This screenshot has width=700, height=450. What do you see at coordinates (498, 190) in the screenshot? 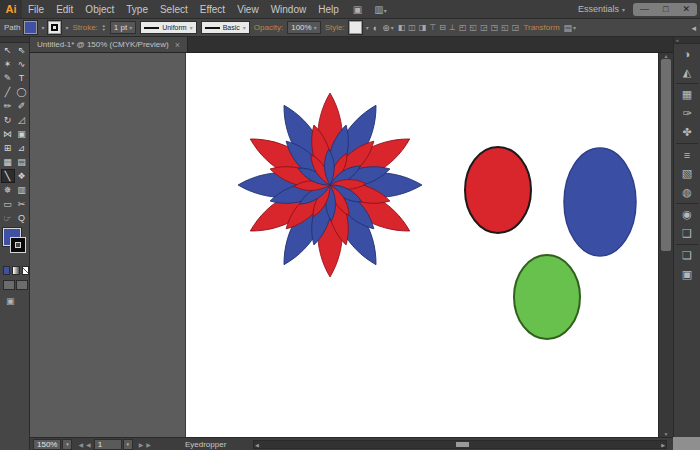
I see `red-ellipse` at bounding box center [498, 190].